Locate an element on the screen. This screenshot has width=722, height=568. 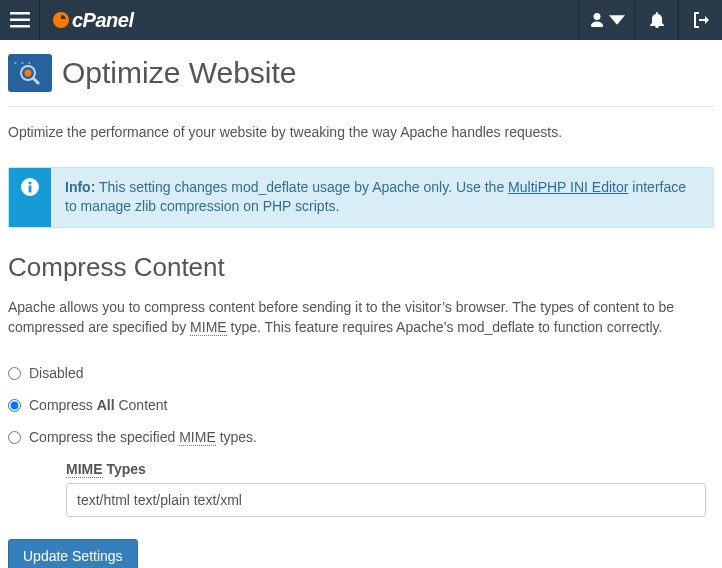
mime-types-abbr: MIME is located at coordinates (84, 470).